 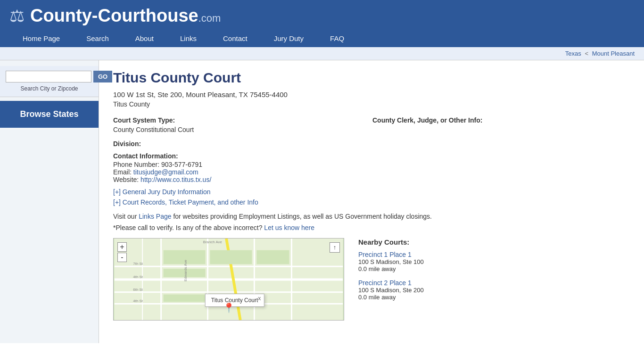 What do you see at coordinates (125, 216) in the screenshot?
I see `visit-text-1: Visit our` at bounding box center [125, 216].